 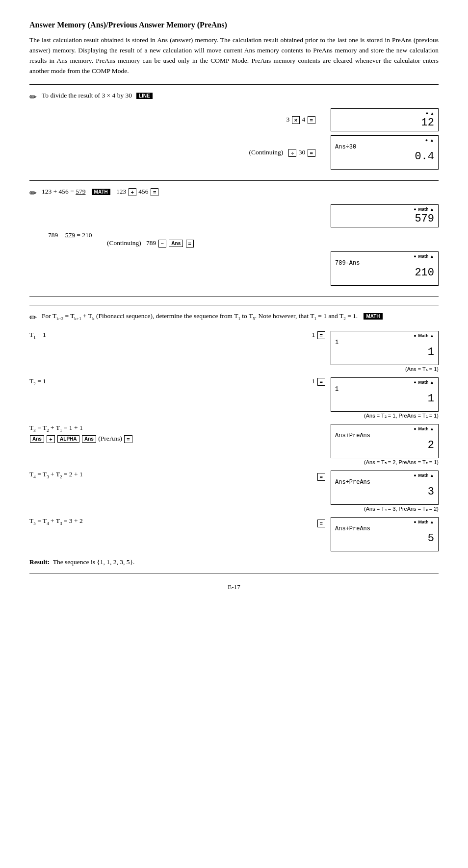 What do you see at coordinates (234, 352) in the screenshot?
I see `t1-row: T1 = 1 1 = ● Math ▲ 1 1 (Ans = T₁ = 1)` at bounding box center [234, 352].